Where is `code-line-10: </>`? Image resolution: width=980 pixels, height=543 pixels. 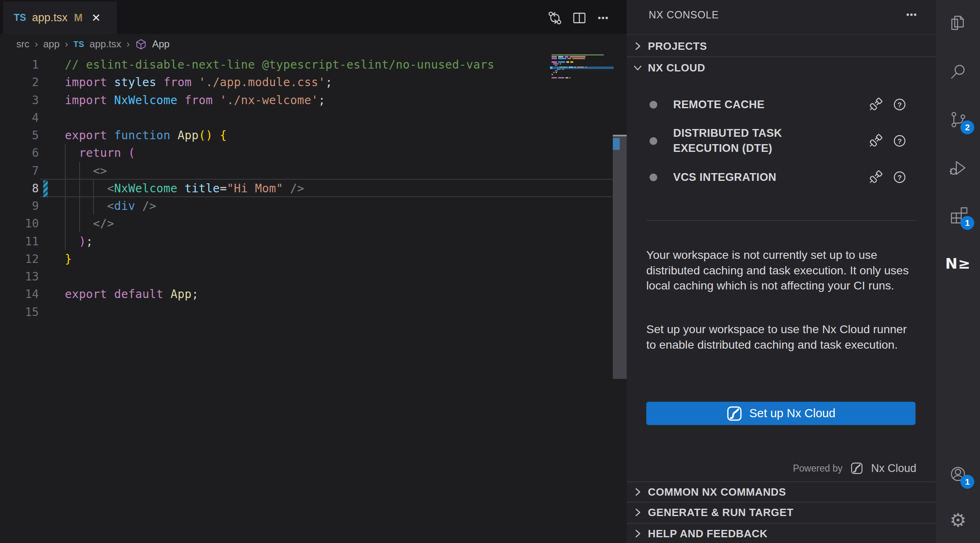 code-line-10: </> is located at coordinates (306, 224).